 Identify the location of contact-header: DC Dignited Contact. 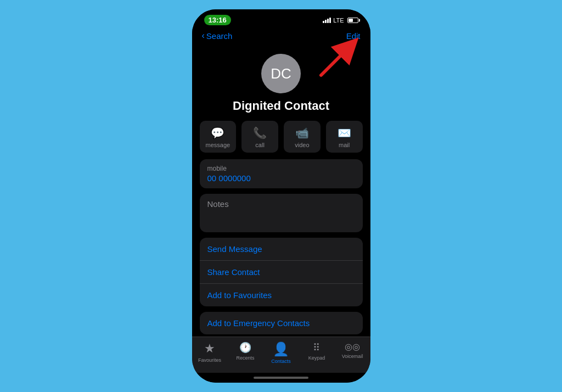
(281, 83).